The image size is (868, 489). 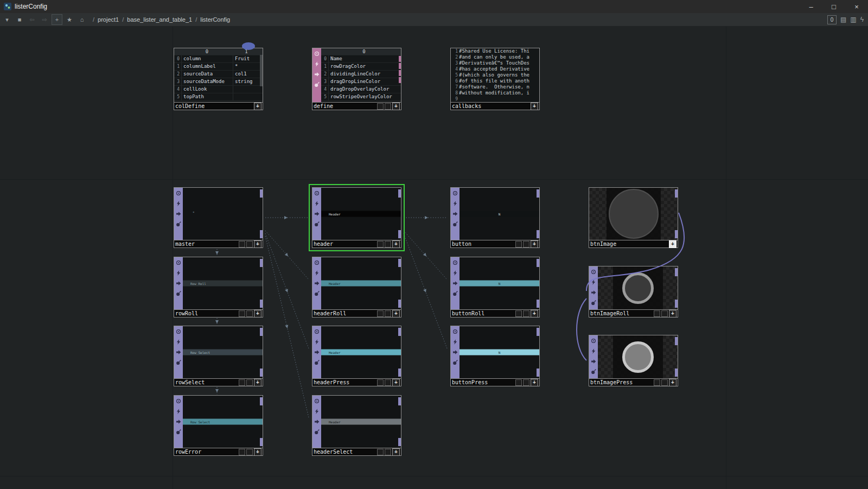 I want to click on node-headerRoll: HeaderheaderRoll+, so click(x=357, y=287).